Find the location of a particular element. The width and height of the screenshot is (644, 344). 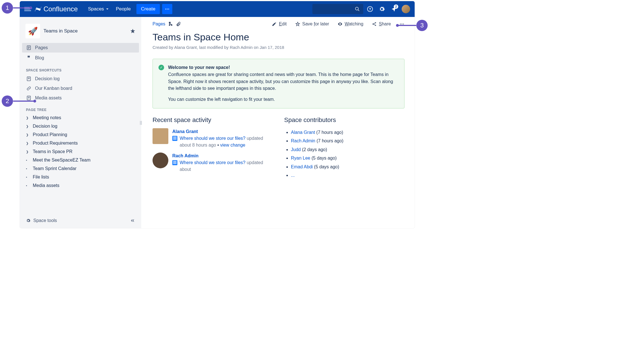

panel-heading: Welcome to your new space! is located at coordinates (199, 67).